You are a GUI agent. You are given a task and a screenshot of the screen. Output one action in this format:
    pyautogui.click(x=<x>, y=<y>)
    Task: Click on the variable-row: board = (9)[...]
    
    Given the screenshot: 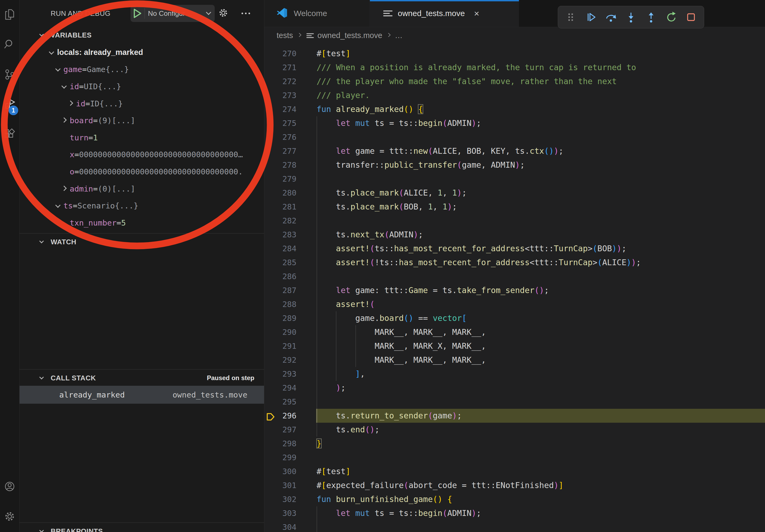 What is the action you would take?
    pyautogui.click(x=142, y=121)
    